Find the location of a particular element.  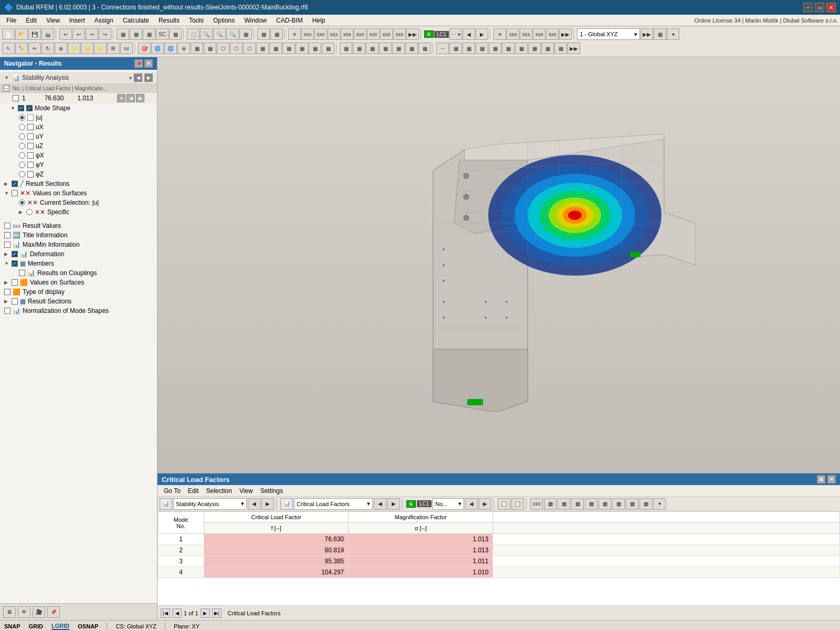

results-tb-9: ▦ is located at coordinates (646, 504).